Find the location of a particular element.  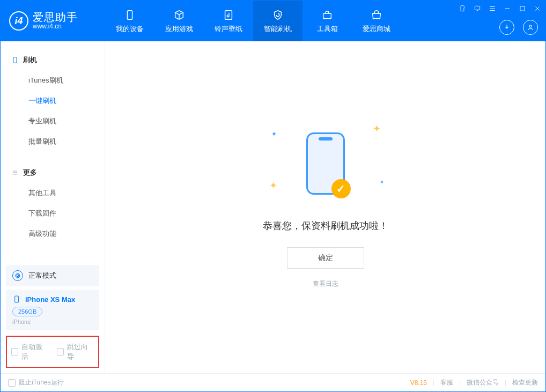

sidebar-item-pro-flash: 专业刷机 is located at coordinates (53, 121).